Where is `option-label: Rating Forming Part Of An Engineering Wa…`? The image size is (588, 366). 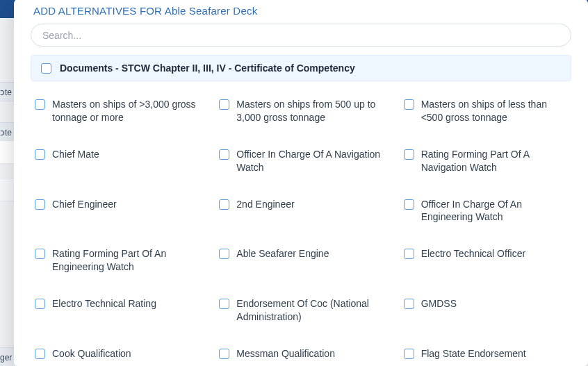 option-label: Rating Forming Part Of An Engineering Wa… is located at coordinates (125, 260).